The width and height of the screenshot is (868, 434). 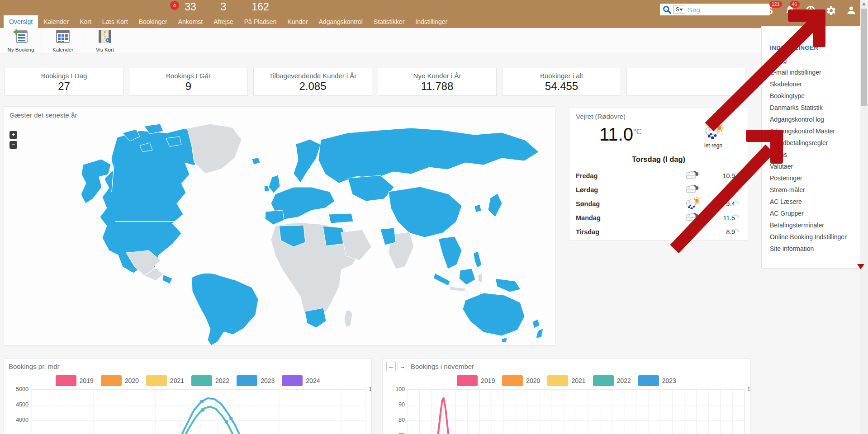 I want to click on forecast-temp: 10.°C, so click(x=723, y=190).